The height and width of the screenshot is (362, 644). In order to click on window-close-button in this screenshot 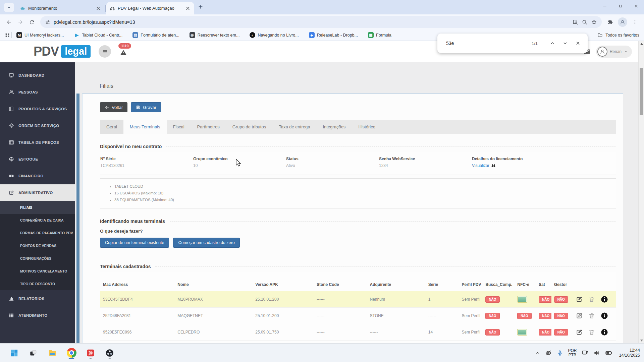, I will do `click(636, 6)`.